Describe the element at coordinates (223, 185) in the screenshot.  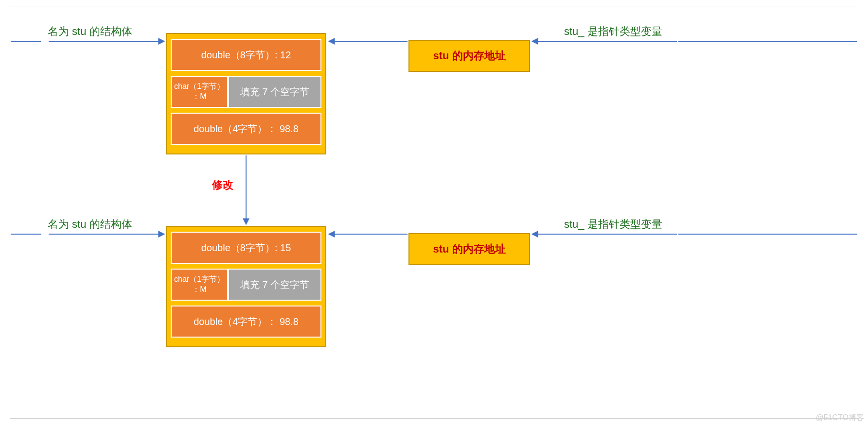
I see `label-modify: 修改` at that location.